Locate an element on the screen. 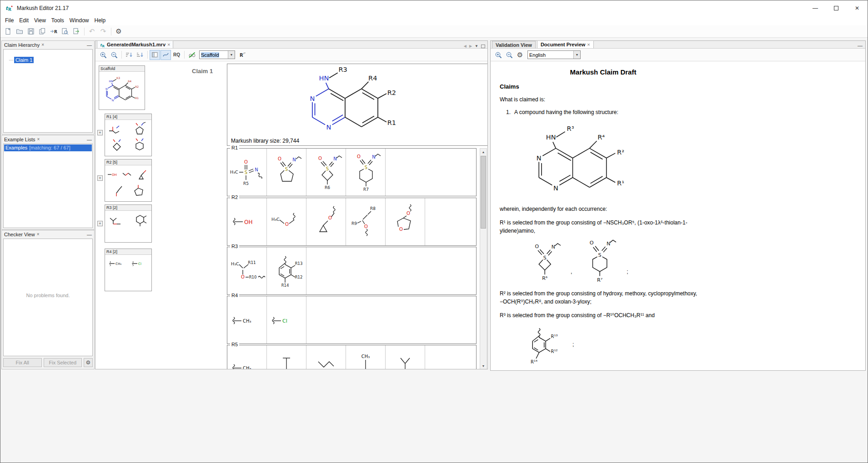 The width and height of the screenshot is (868, 463). fix-selected-button: Fix Selected is located at coordinates (63, 363).